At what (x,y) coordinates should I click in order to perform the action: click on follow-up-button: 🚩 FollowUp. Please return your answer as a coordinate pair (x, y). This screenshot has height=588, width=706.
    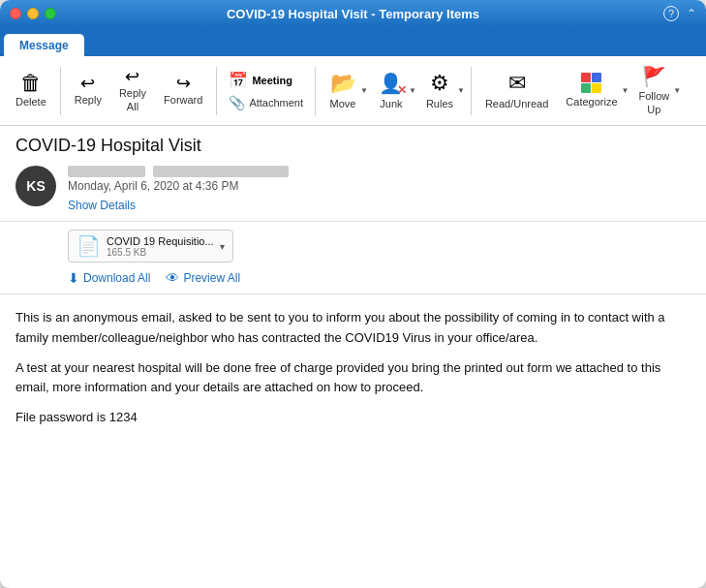
    Looking at the image, I should click on (654, 91).